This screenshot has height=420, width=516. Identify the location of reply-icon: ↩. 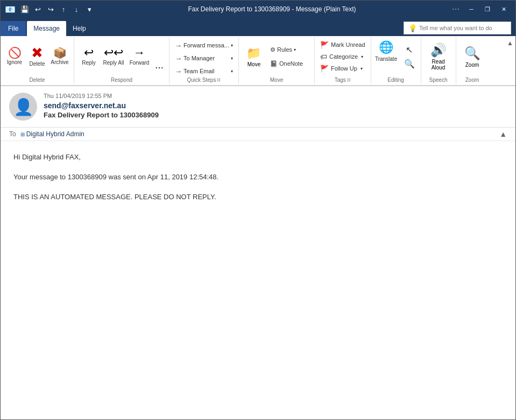
(89, 53).